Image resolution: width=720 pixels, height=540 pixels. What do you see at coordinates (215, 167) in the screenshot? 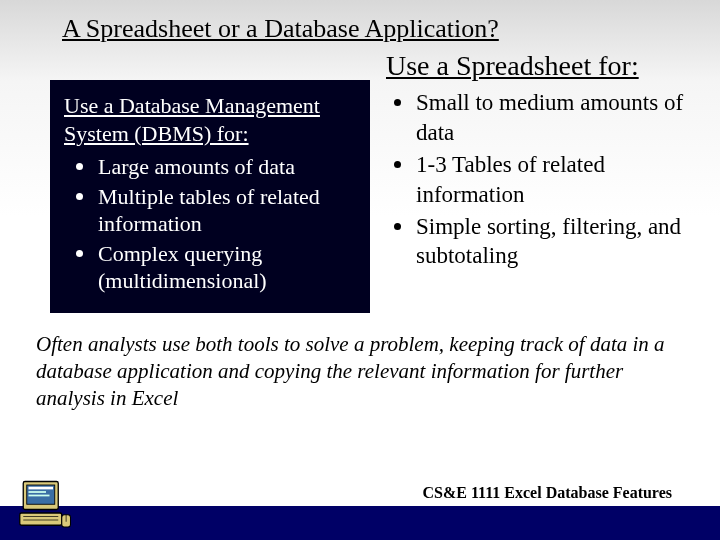
I see `list-item: Large amounts of data` at bounding box center [215, 167].